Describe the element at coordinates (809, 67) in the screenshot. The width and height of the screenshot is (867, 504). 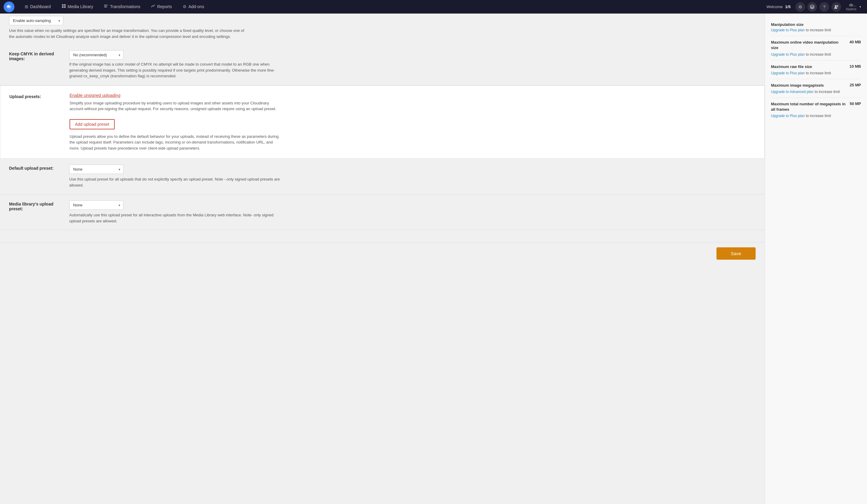
I see `sidebar-raw-size-title: Maximum raw file size` at that location.